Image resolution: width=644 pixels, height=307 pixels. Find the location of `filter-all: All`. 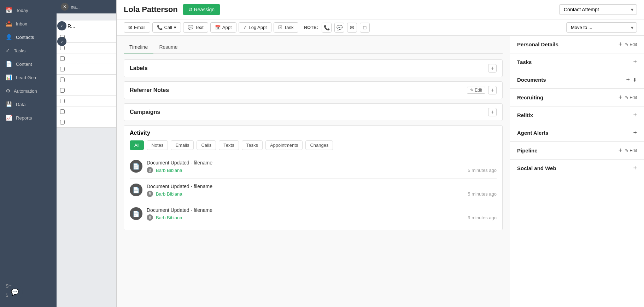

filter-all: All is located at coordinates (137, 145).